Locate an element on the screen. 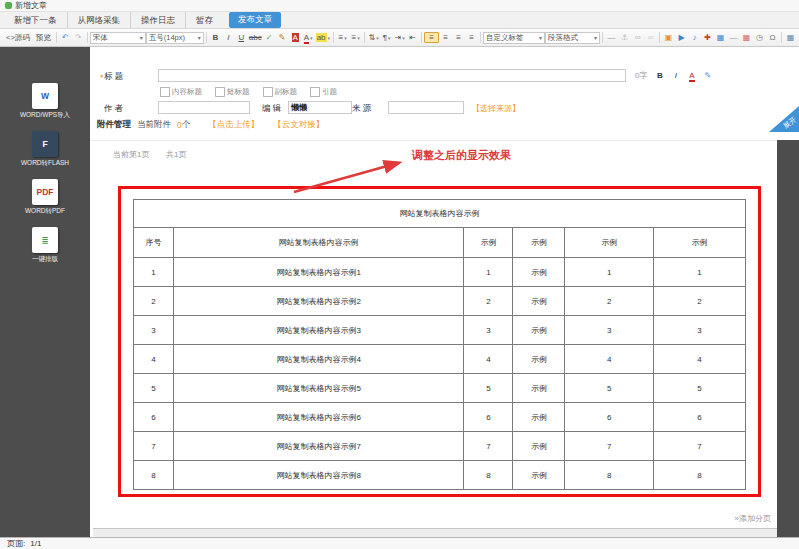 The image size is (799, 549). calendar-icon: ▦ is located at coordinates (746, 38).